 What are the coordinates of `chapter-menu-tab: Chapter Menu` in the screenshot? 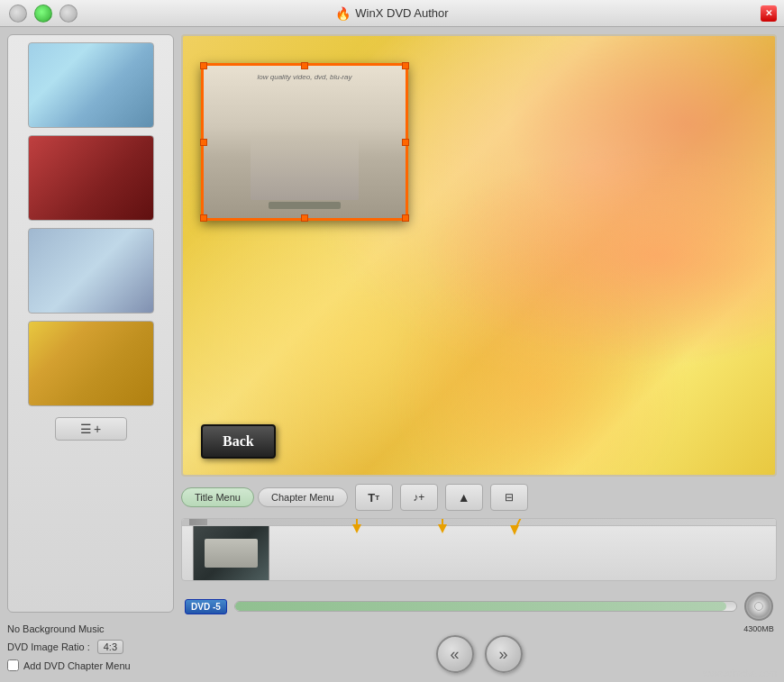 It's located at (303, 497).